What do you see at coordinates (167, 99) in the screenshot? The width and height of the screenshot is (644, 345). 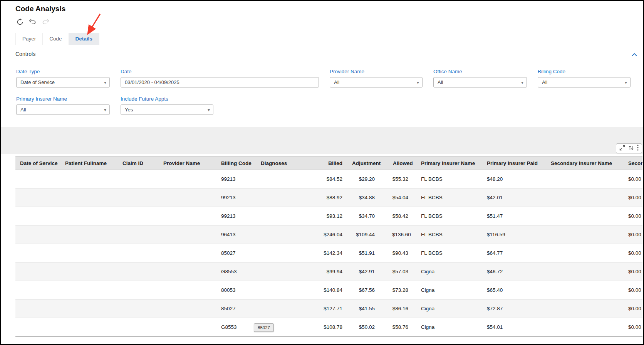 I see `filter-label: Include Future Appts` at bounding box center [167, 99].